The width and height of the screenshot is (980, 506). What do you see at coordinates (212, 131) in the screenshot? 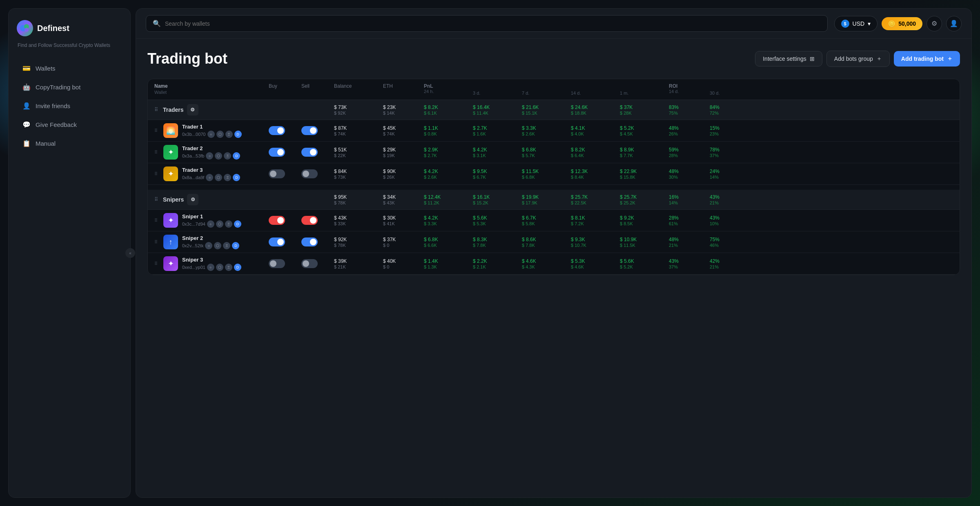
I see `trader1-info: ⠿ 🌅 Trader 1 0x3b...0070 ⟐ ⬡ Ξ` at bounding box center [212, 131].